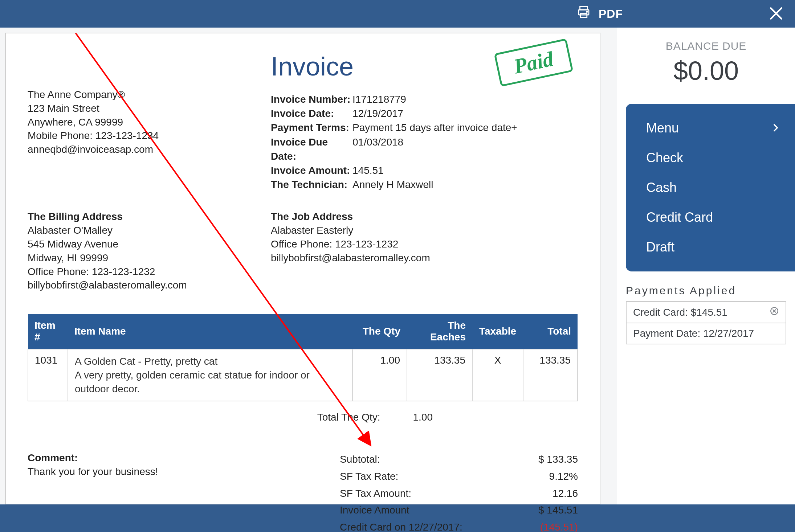 The image size is (795, 532). What do you see at coordinates (776, 14) in the screenshot?
I see `close-button` at bounding box center [776, 14].